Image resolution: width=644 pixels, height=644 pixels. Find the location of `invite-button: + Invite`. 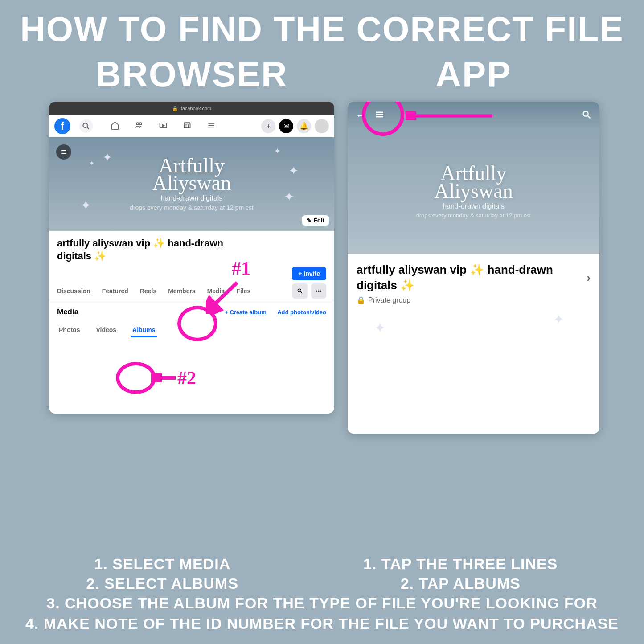

invite-button: + Invite is located at coordinates (309, 274).